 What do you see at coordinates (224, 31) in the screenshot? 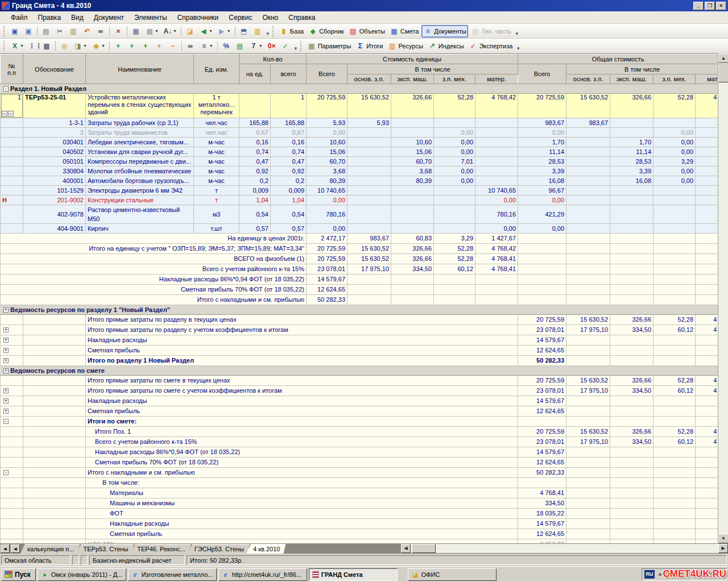
I see `forward-button: ▶▼` at bounding box center [224, 31].